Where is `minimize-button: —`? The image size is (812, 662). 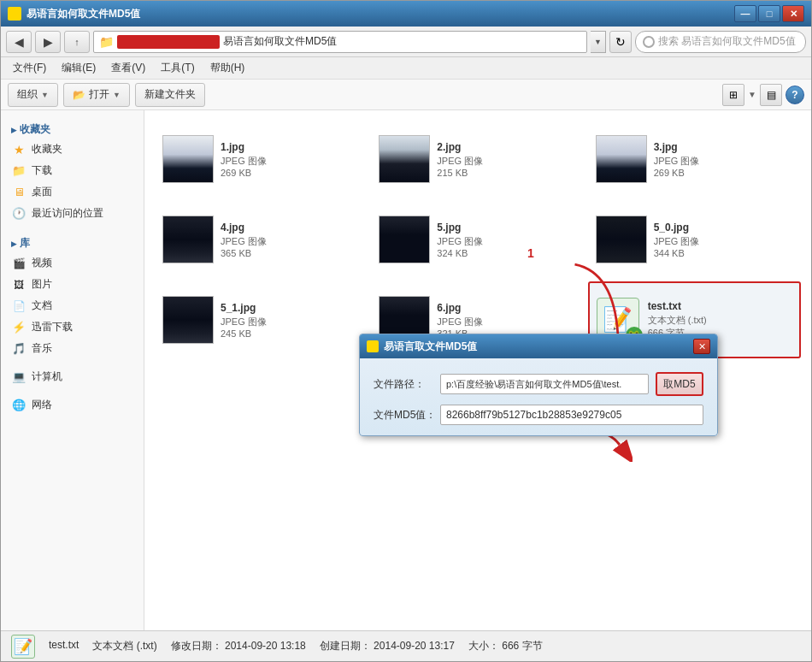 minimize-button: — is located at coordinates (745, 14).